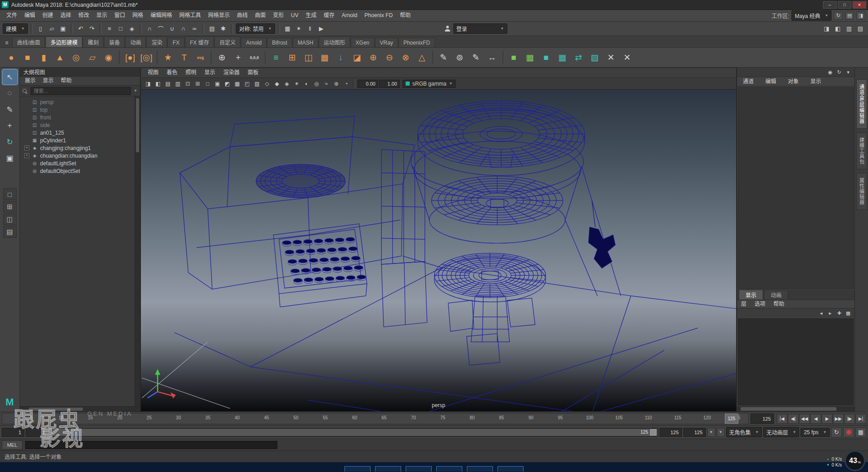  I want to click on open-scene-icon: ▱, so click(52, 29).